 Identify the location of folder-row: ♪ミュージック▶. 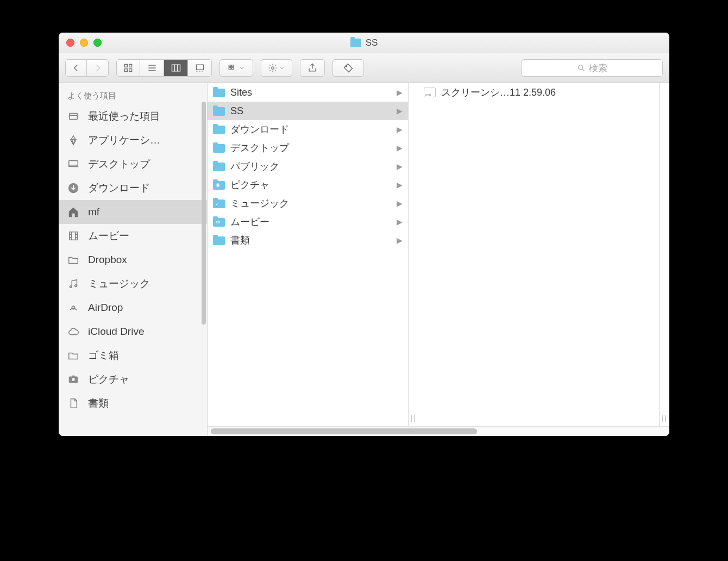
(307, 203).